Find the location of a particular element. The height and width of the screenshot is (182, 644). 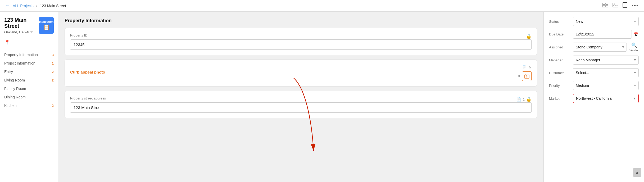

assigned-row: Assigned Stone Company Other Company ▼ 🔍… is located at coordinates (594, 47).